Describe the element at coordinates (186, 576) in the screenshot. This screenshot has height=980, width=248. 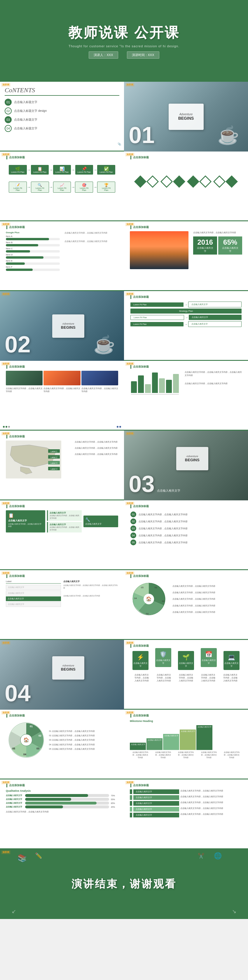
I see `header-pie: 点击添加标题` at that location.